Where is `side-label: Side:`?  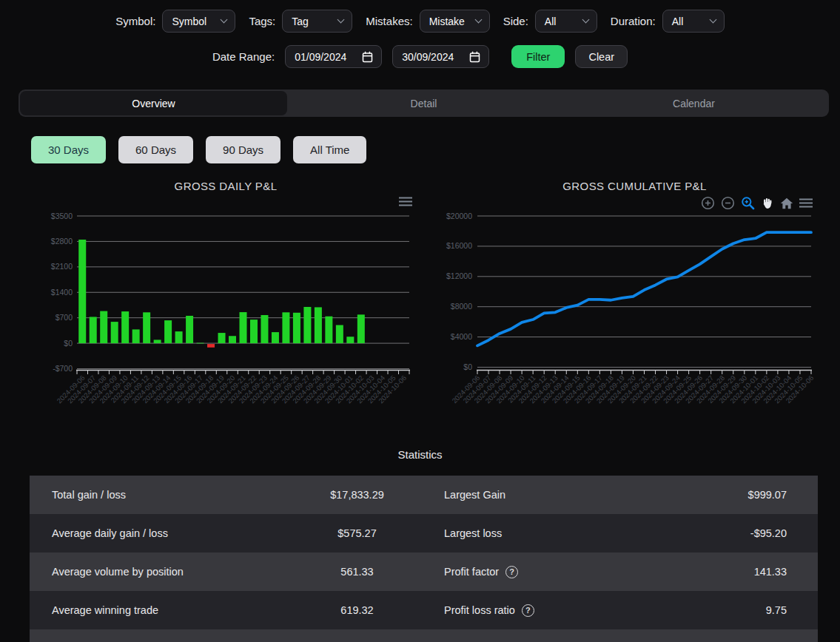 side-label: Side: is located at coordinates (516, 21).